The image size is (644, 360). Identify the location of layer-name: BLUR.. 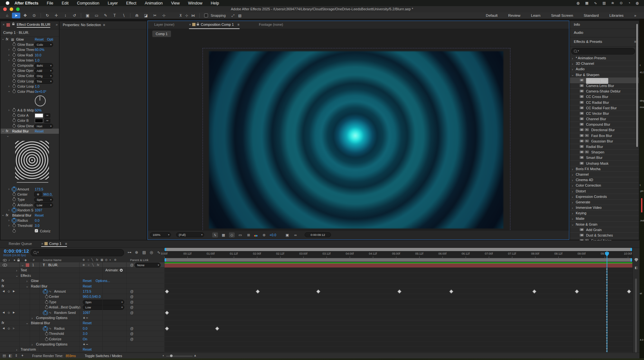
(53, 265).